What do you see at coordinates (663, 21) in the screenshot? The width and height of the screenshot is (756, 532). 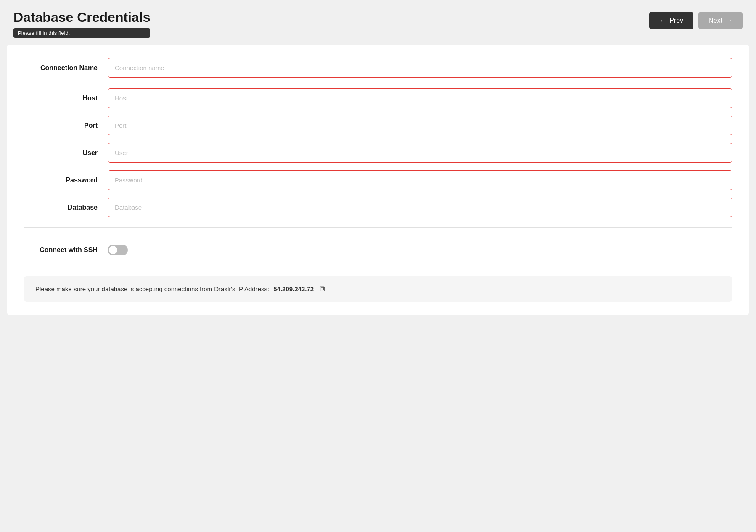 I see `prev-arrow-icon: ←` at bounding box center [663, 21].